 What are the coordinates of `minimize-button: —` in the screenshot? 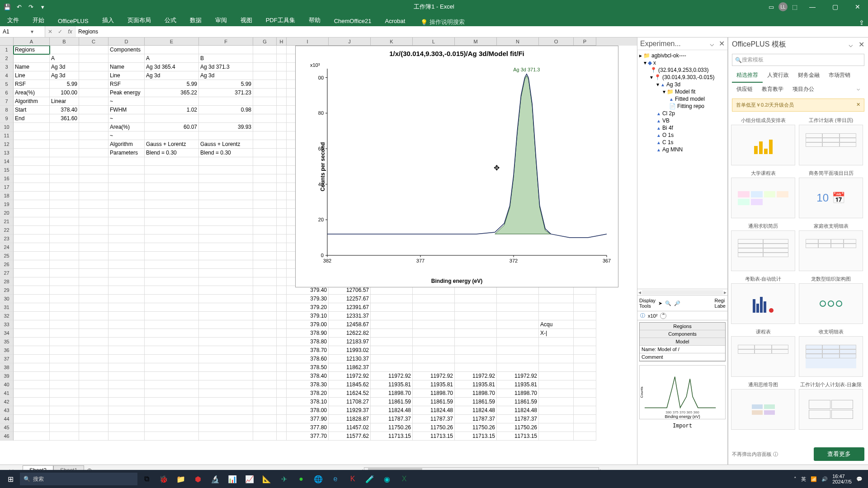 It's located at (812, 7).